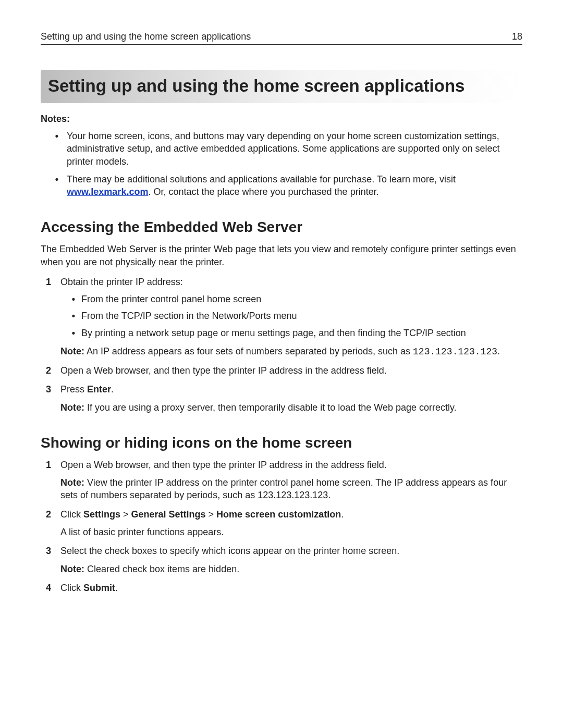  I want to click on step-sub-bullets: From the printer control panel home scre…, so click(291, 316).